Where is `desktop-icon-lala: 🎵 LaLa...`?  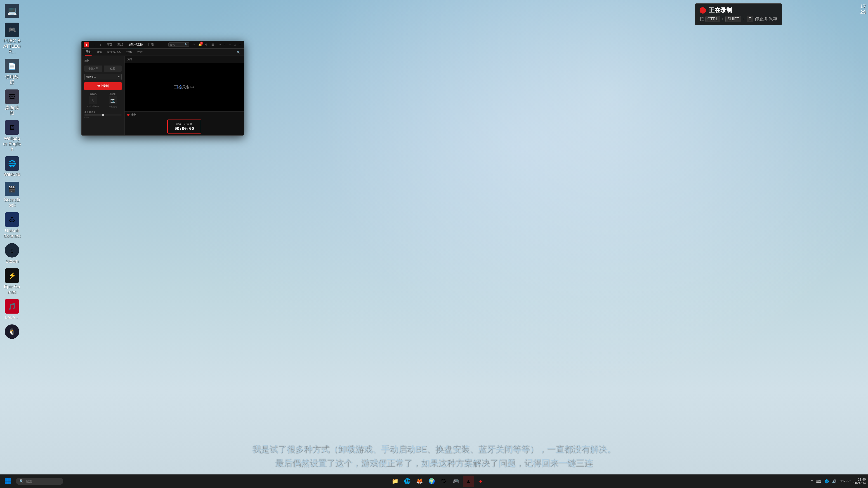
desktop-icon-lala: 🎵 LaLa... is located at coordinates (12, 310).